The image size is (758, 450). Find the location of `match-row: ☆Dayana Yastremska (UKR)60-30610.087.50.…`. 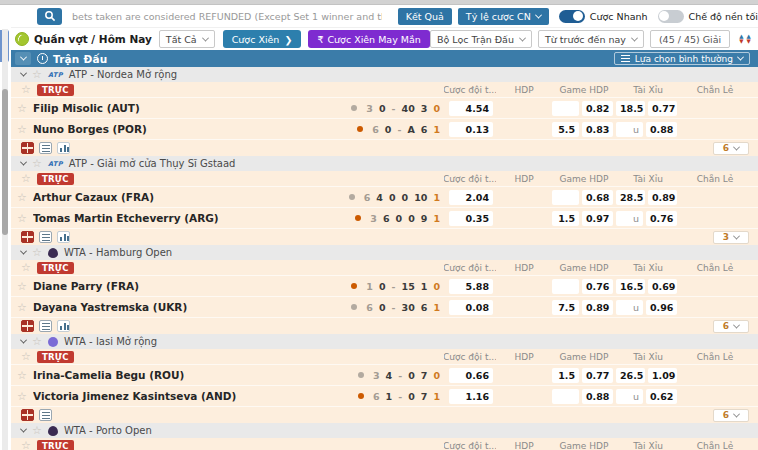

match-row: ☆Dayana Yastremska (UKR)60-30610.087.50.… is located at coordinates (384, 306).